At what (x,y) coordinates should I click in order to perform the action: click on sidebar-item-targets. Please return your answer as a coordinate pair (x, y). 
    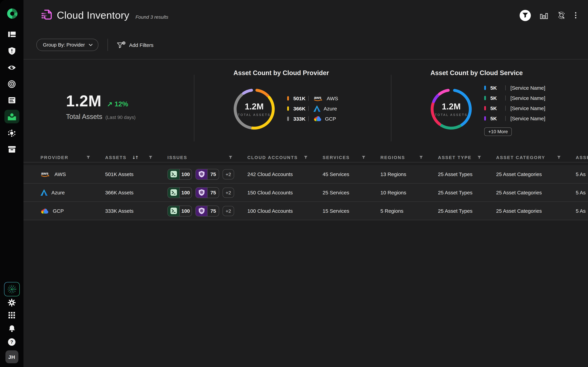
    Looking at the image, I should click on (12, 84).